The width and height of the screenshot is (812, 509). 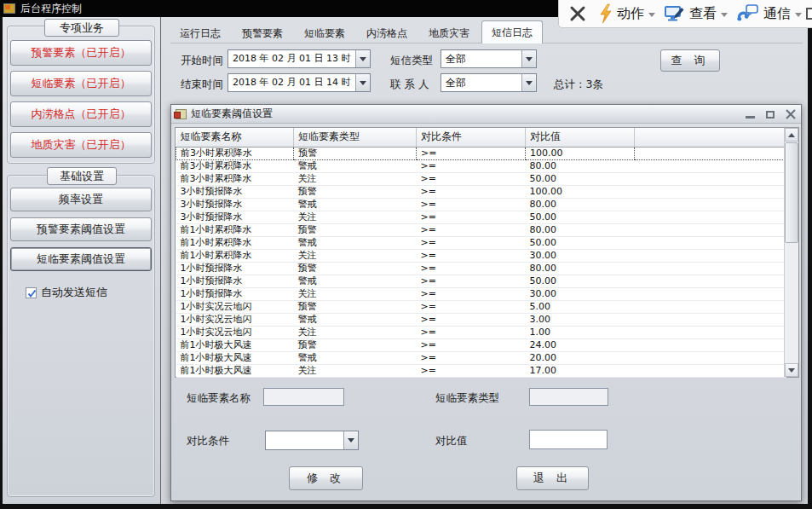 I want to click on toolbar-close-button, so click(x=578, y=14).